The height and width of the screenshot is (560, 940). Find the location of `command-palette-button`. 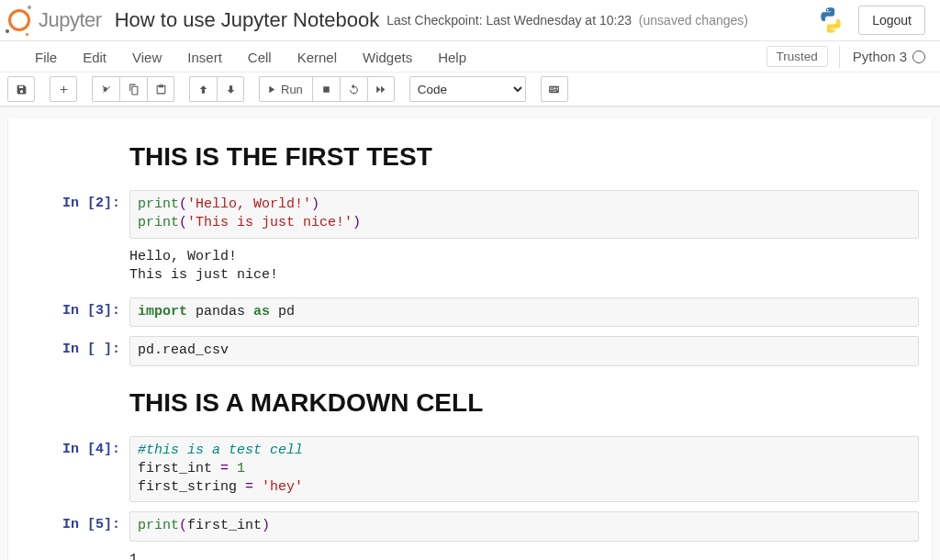

command-palette-button is located at coordinates (554, 89).